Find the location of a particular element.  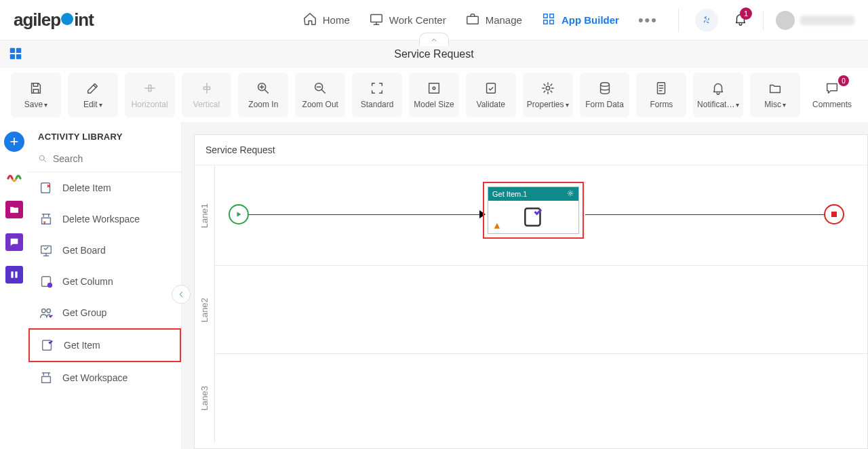

library-item-get-board: Get Board is located at coordinates (104, 250).